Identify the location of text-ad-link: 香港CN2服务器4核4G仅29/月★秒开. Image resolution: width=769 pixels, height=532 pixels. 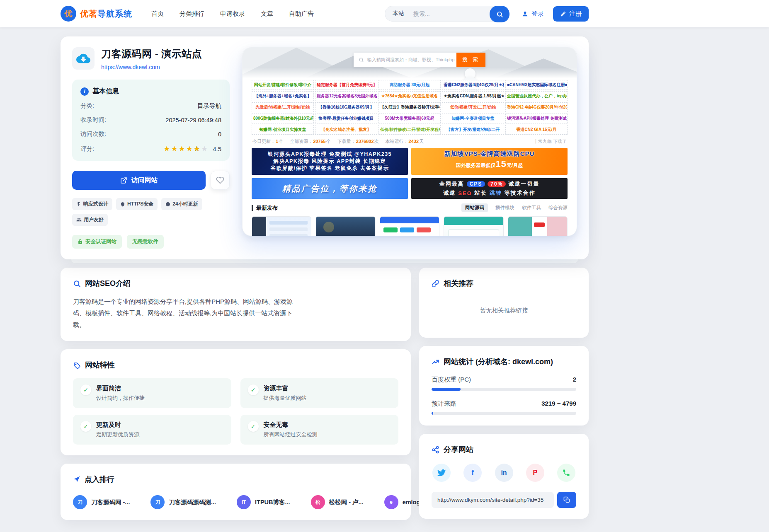
(473, 85).